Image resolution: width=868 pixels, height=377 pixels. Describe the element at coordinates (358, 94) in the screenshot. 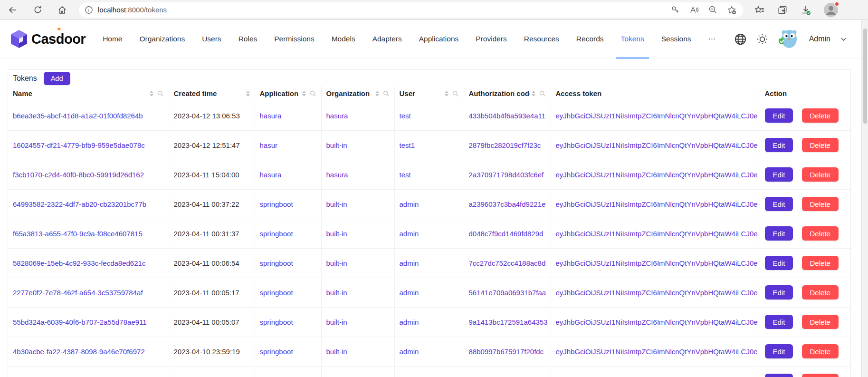

I see `column-header-organization: Organization` at that location.